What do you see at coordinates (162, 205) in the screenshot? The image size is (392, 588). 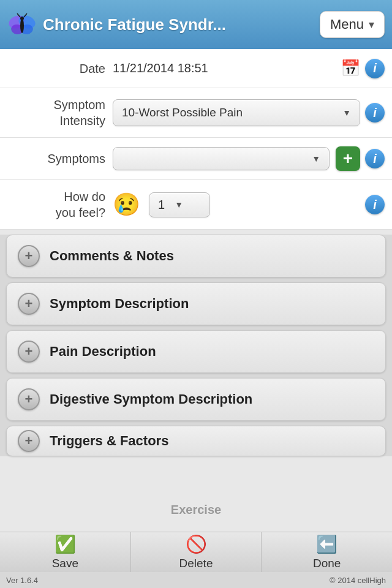 I see `feel-value: 1` at bounding box center [162, 205].